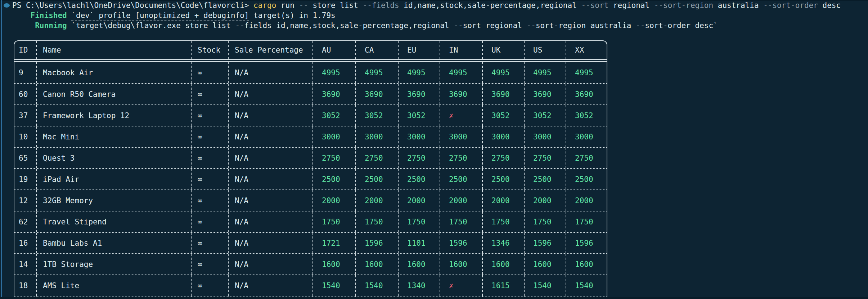 This screenshot has width=868, height=299. Describe the element at coordinates (503, 50) in the screenshot. I see `column-header-uk: UK` at that location.